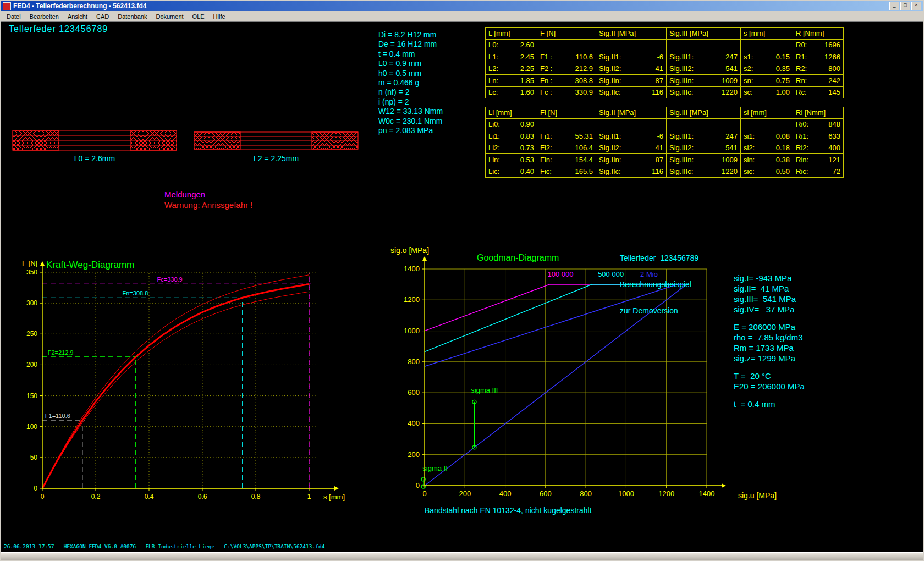  What do you see at coordinates (769, 404) in the screenshot?
I see `result-line: t = 0.4 mm` at bounding box center [769, 404].